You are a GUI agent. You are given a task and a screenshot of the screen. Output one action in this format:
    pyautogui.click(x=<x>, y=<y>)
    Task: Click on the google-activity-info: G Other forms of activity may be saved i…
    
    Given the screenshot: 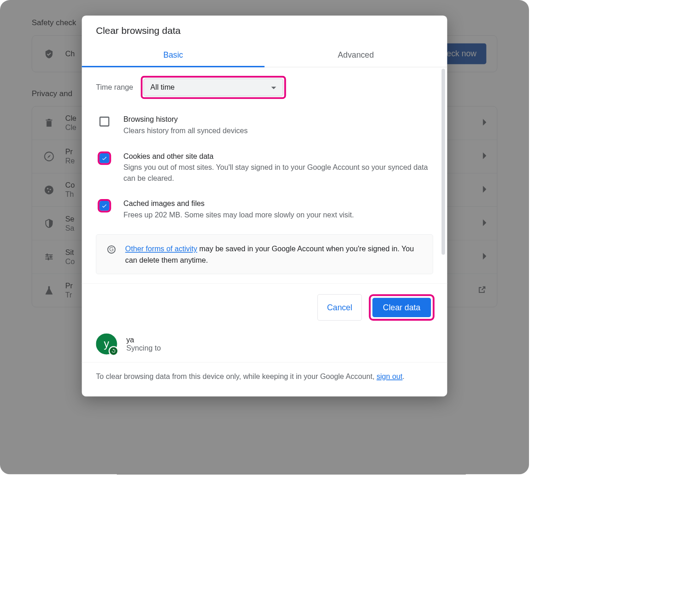 What is the action you would take?
    pyautogui.click(x=264, y=254)
    